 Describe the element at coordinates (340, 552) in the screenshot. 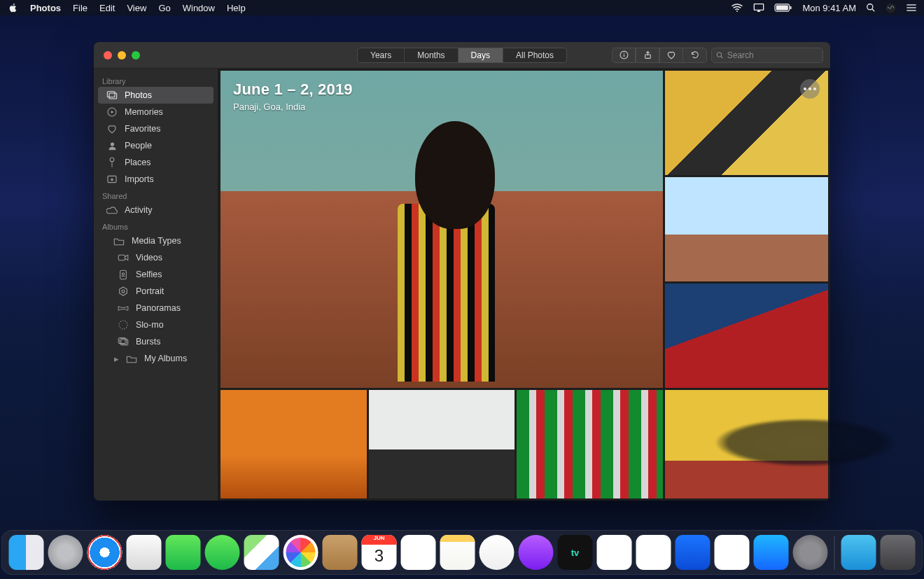

I see `dock-contacts-icon` at that location.